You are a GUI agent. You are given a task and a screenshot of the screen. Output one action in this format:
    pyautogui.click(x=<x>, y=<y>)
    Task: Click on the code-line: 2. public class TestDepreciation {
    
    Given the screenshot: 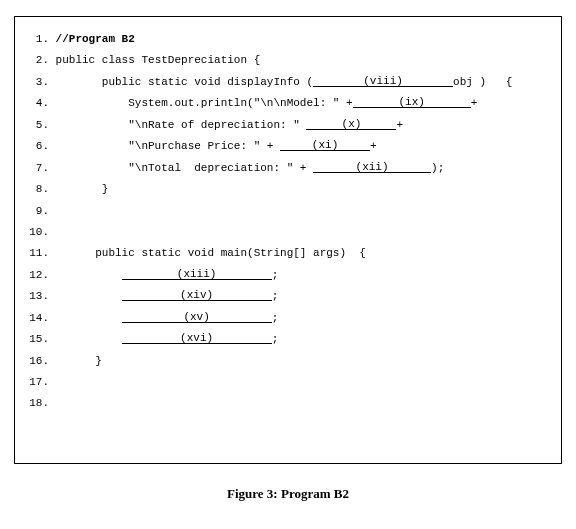 What is the action you would take?
    pyautogui.click(x=288, y=60)
    